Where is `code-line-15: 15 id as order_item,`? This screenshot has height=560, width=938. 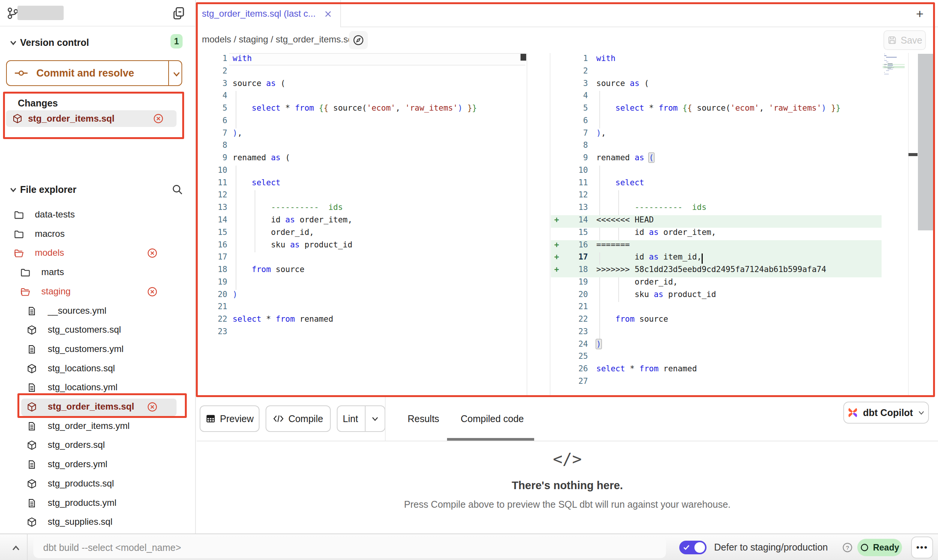 code-line-15: 15 id as order_item, is located at coordinates (744, 234).